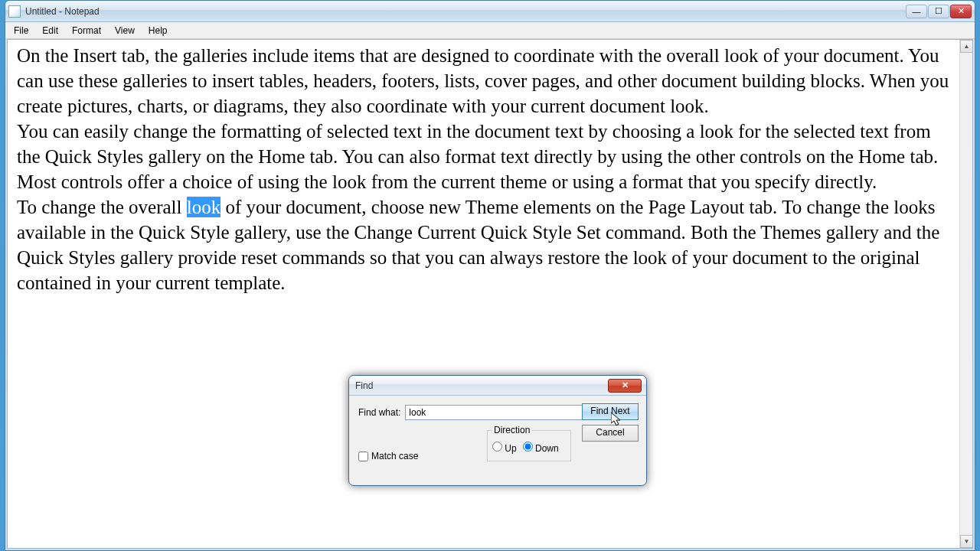  What do you see at coordinates (498, 386) in the screenshot?
I see `find-dialog-titlebar: Find ✕` at bounding box center [498, 386].